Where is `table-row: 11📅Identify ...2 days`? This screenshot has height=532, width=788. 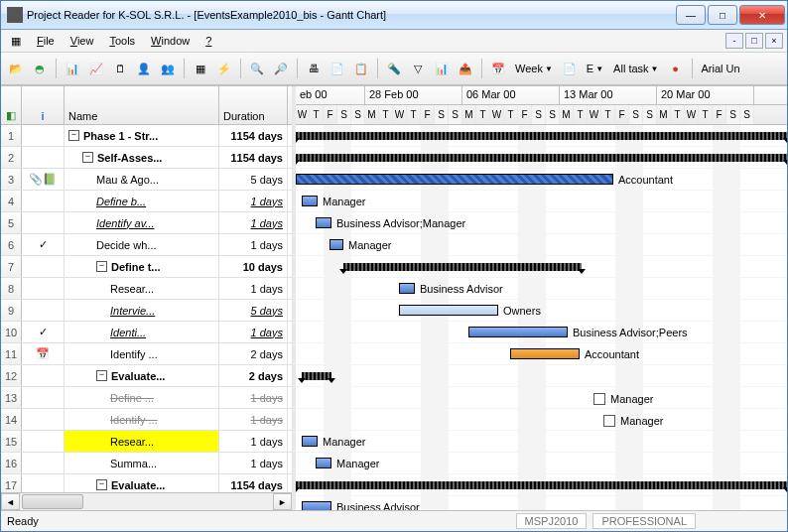 table-row: 11📅Identify ...2 days is located at coordinates (147, 354).